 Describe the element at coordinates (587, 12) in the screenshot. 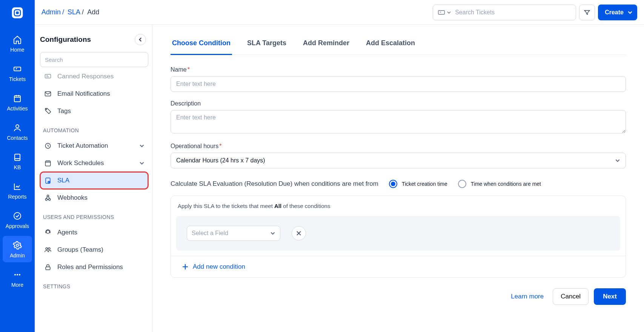

I see `filter-button` at that location.